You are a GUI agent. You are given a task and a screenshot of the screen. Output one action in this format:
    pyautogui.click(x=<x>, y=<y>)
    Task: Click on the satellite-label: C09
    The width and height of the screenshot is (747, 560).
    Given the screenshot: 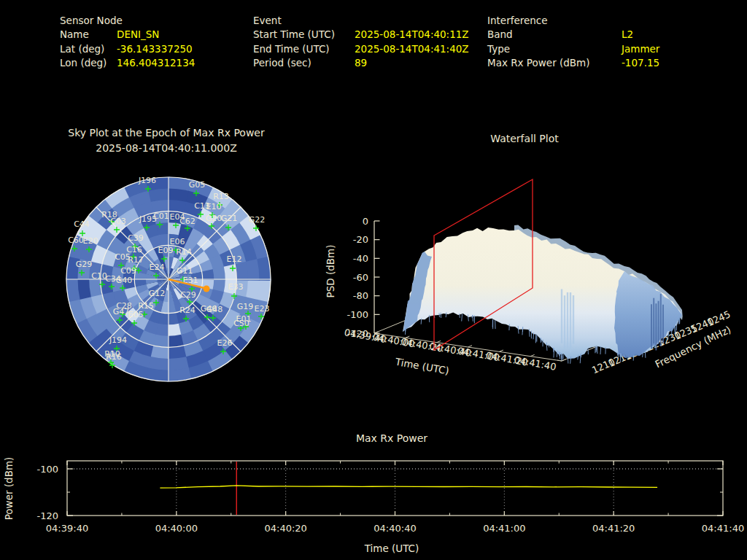 What is the action you would take?
    pyautogui.click(x=128, y=271)
    